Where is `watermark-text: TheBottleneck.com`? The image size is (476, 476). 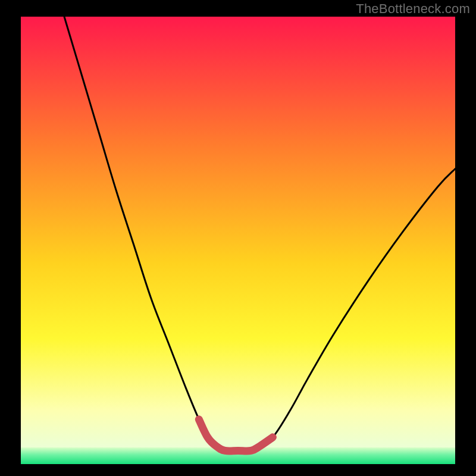
watermark-text: TheBottleneck.com is located at coordinates (413, 9).